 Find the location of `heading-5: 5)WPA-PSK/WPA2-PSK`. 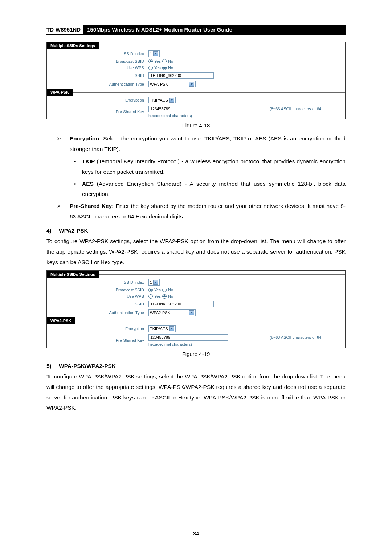

heading-5: 5)WPA-PSK/WPA2-PSK is located at coordinates (196, 366).